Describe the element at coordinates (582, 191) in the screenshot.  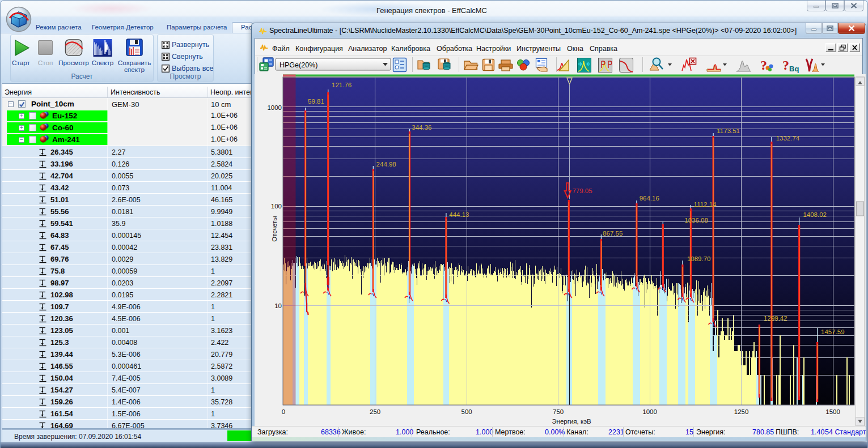
I see `svg-text: 779.05` at that location.